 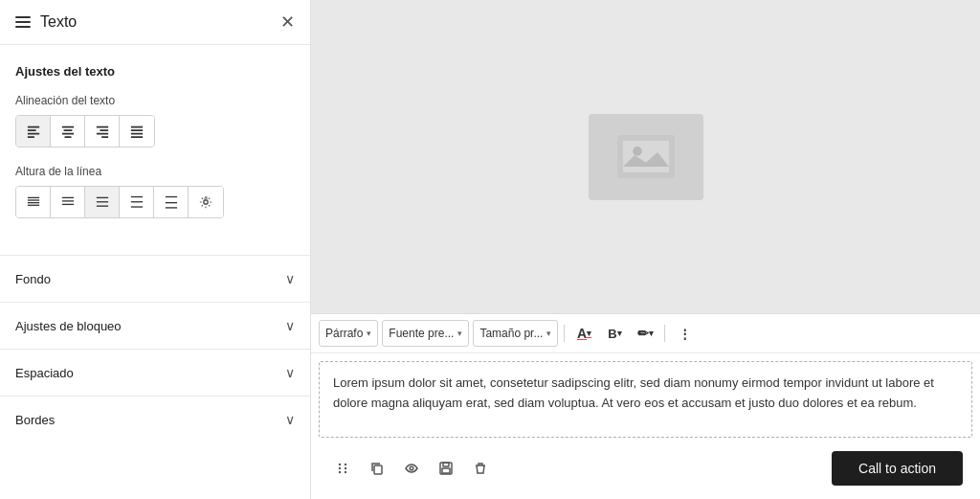 I want to click on more-options-button: ⋮, so click(x=684, y=333).